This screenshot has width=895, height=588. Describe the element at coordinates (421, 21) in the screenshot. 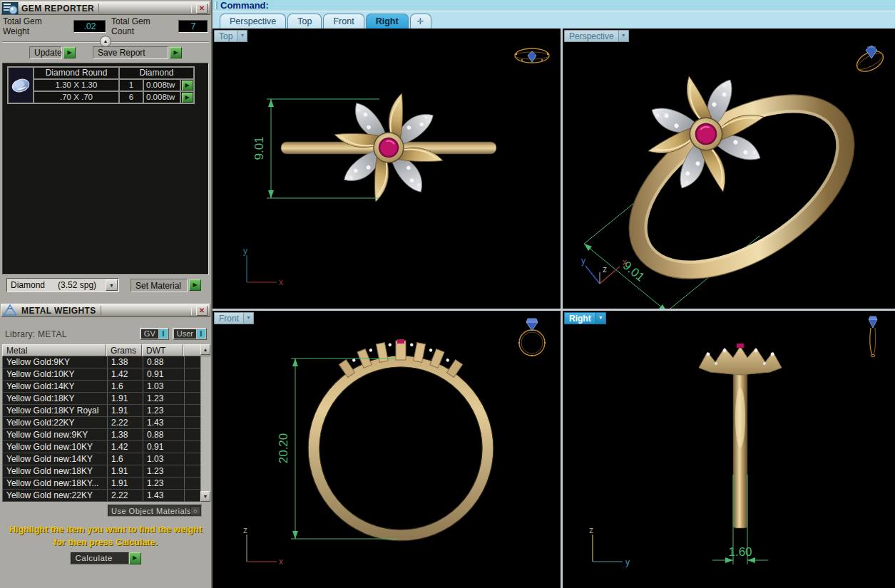

I see `tab-new-viewport: ✛` at that location.